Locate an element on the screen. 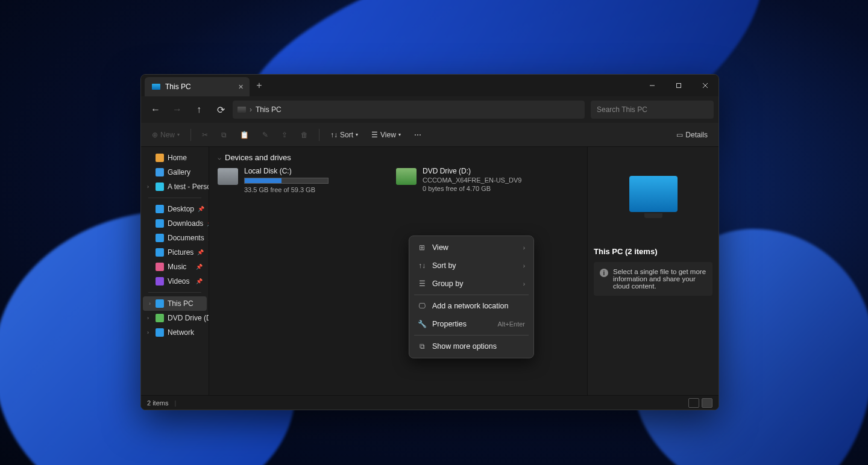 Image resolution: width=868 pixels, height=465 pixels. sidebar-item-label: DVD Drive (D:) CCC is located at coordinates (188, 318).